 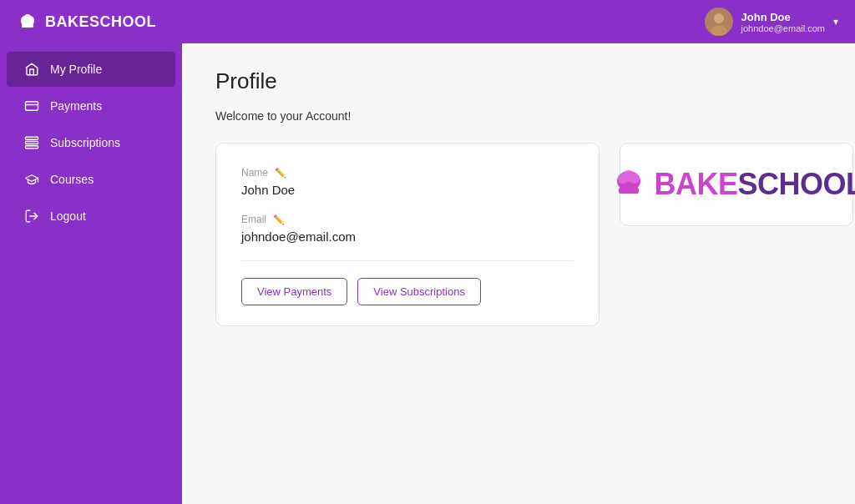 What do you see at coordinates (32, 106) in the screenshot?
I see `payments-icon` at bounding box center [32, 106].